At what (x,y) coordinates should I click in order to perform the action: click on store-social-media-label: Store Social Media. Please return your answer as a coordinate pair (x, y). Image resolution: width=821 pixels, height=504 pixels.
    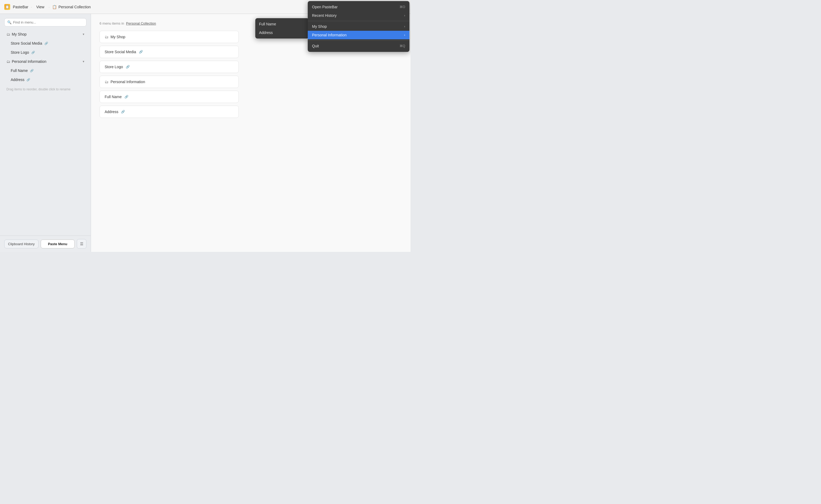
    Looking at the image, I should click on (27, 43).